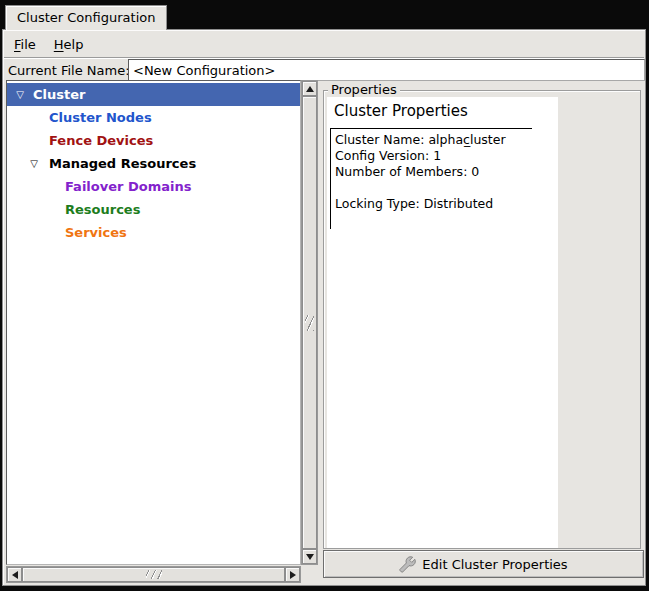 This screenshot has height=591, width=649. Describe the element at coordinates (324, 16) in the screenshot. I see `notebook-tabstrip: Cluster Configuration` at that location.